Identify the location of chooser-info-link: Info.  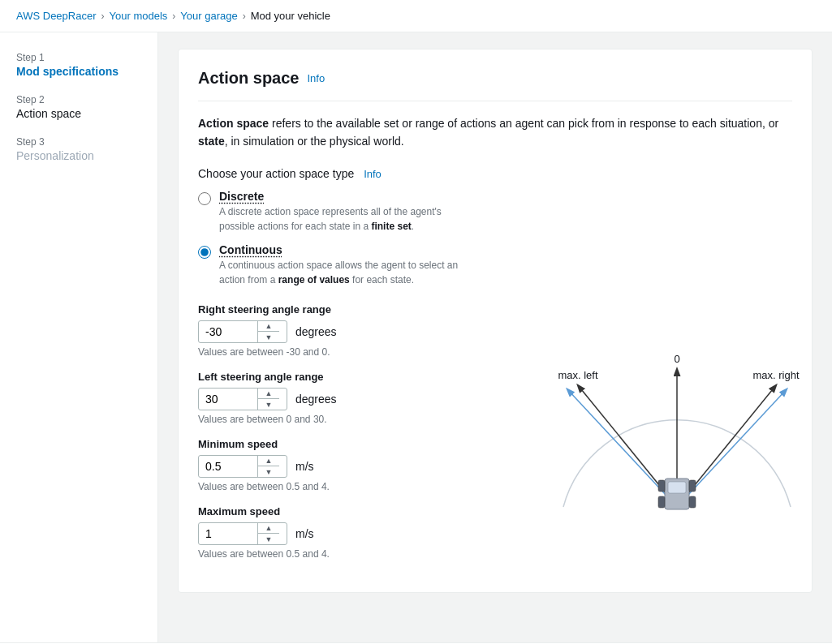
(373, 174).